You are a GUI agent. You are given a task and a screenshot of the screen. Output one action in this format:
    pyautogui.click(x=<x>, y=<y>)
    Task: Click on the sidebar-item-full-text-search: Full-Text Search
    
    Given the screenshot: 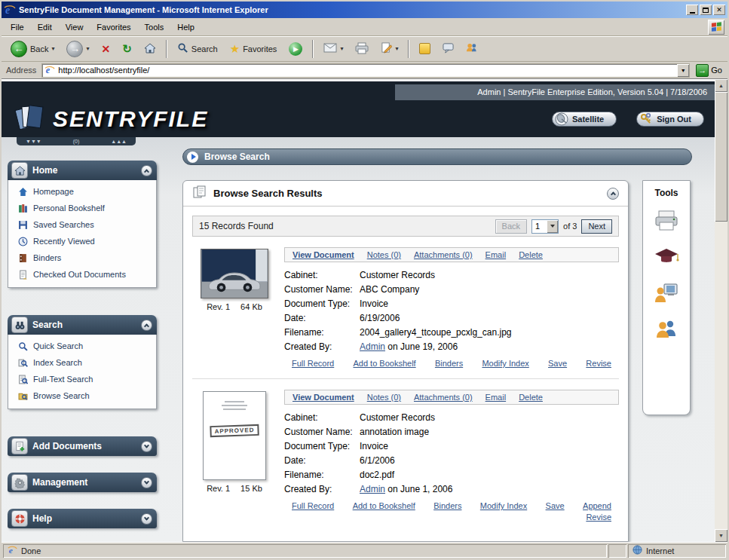 What is the action you would take?
    pyautogui.click(x=82, y=379)
    